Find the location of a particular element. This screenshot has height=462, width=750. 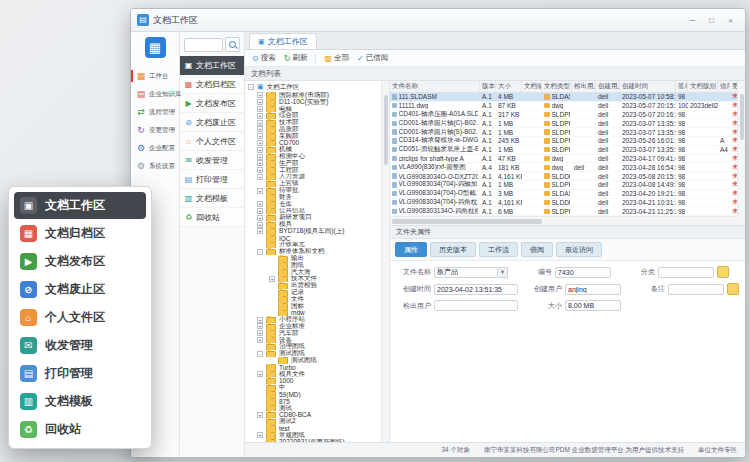

tree-item: - 测试图纸 is located at coordinates (314, 354).